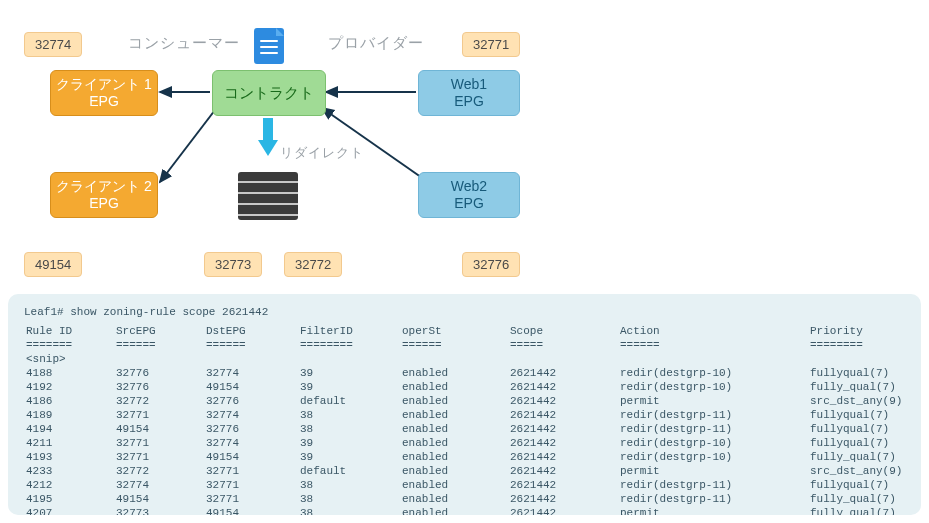  What do you see at coordinates (464, 359) in the screenshot?
I see `table-row: <snip>` at bounding box center [464, 359].